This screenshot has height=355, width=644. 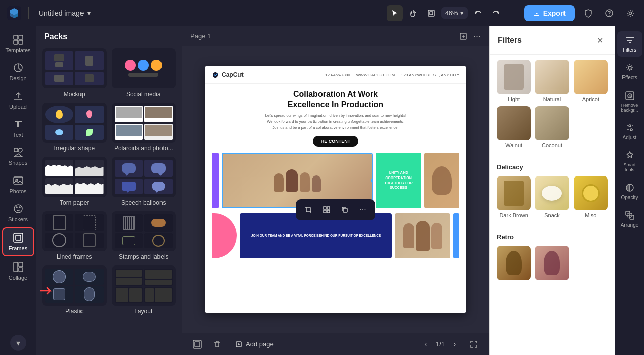 What do you see at coordinates (630, 44) in the screenshot?
I see `right-tool-filters: Filters` at bounding box center [630, 44].